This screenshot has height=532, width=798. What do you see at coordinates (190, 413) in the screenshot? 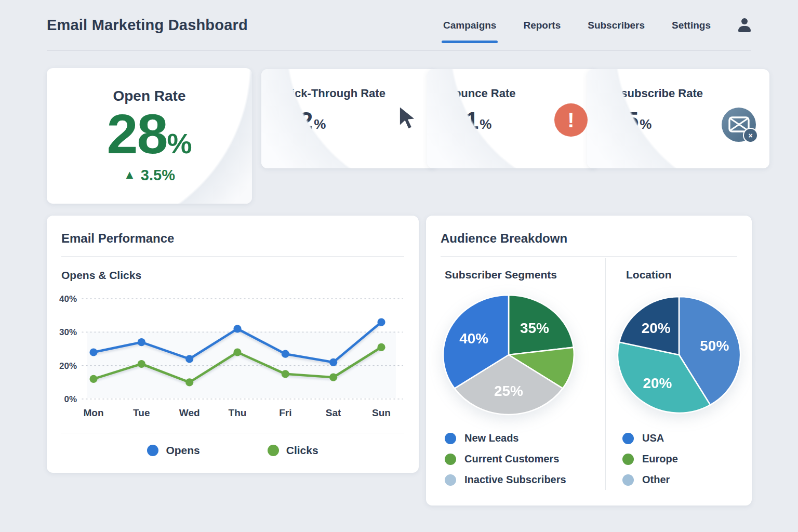
I see `svg-text: Wed` at bounding box center [190, 413].